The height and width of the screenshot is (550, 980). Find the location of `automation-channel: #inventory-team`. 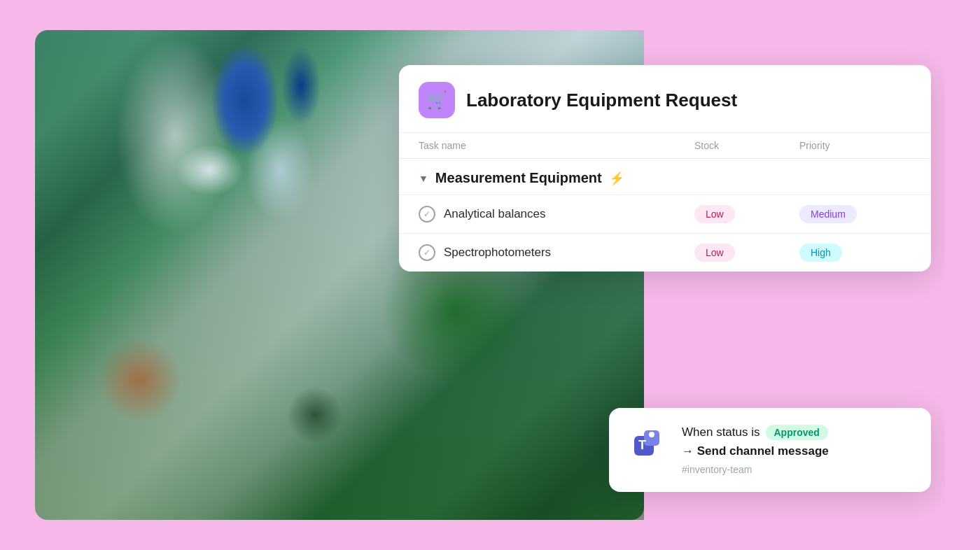

automation-channel: #inventory-team is located at coordinates (797, 470).